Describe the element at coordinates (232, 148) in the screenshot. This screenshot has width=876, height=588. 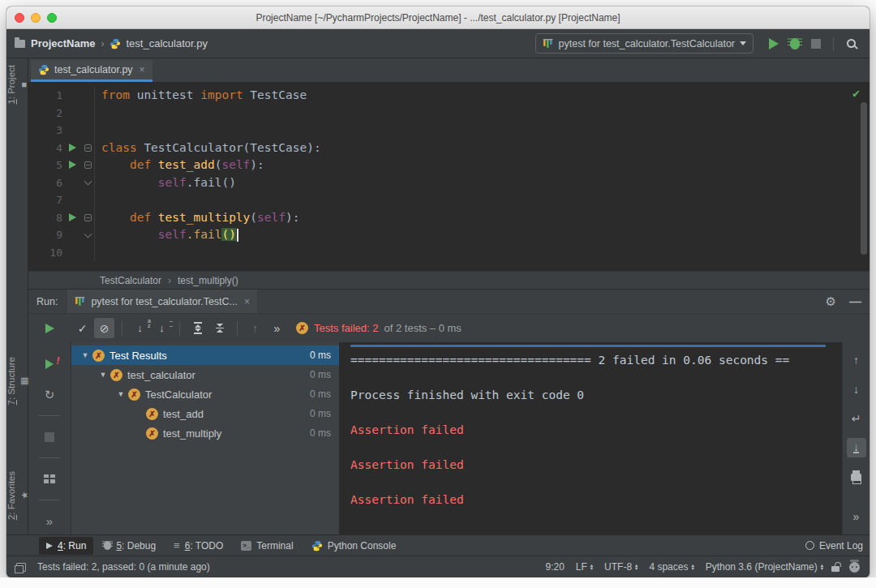
I see `code-token: TestCalculator(TestCase):` at that location.